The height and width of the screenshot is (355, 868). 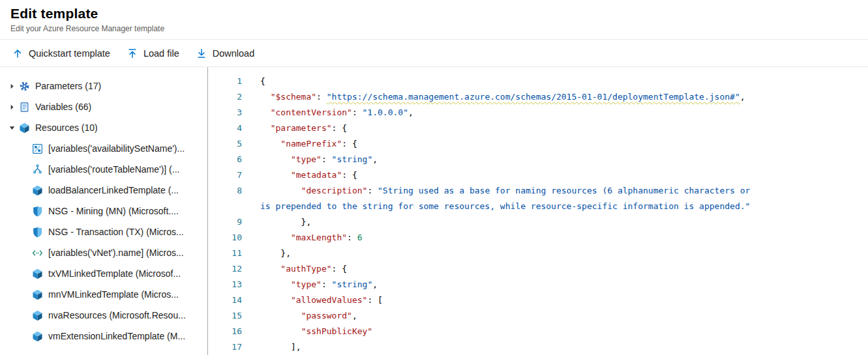 What do you see at coordinates (226, 53) in the screenshot?
I see `download-button: Download` at bounding box center [226, 53].